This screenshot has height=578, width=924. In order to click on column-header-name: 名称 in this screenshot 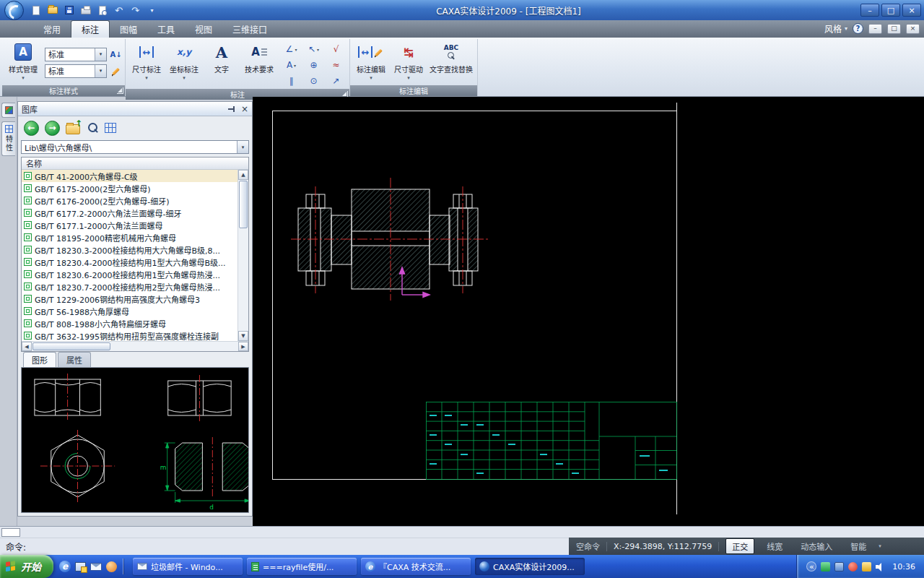, I will do `click(135, 163)`.